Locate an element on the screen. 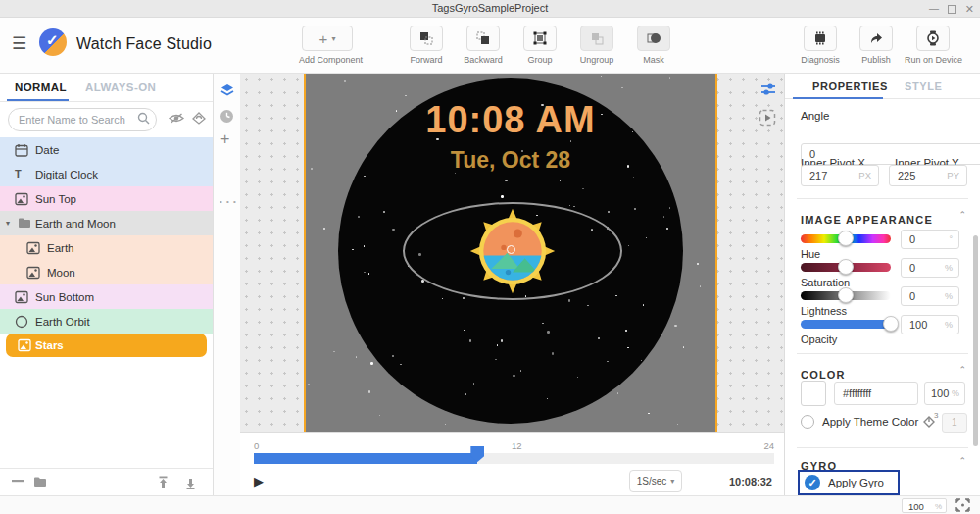 The width and height of the screenshot is (980, 514). saturation-slider-handle is located at coordinates (846, 267).